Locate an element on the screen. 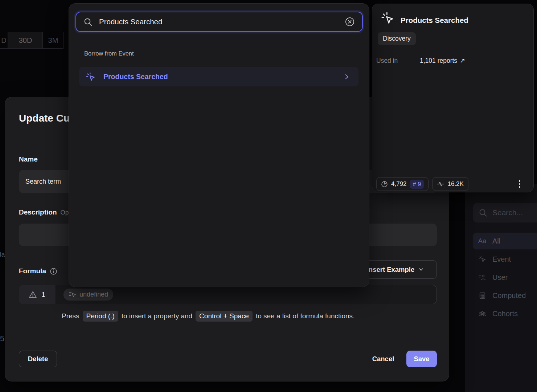 This screenshot has height=392, width=537. info-icon is located at coordinates (54, 271).